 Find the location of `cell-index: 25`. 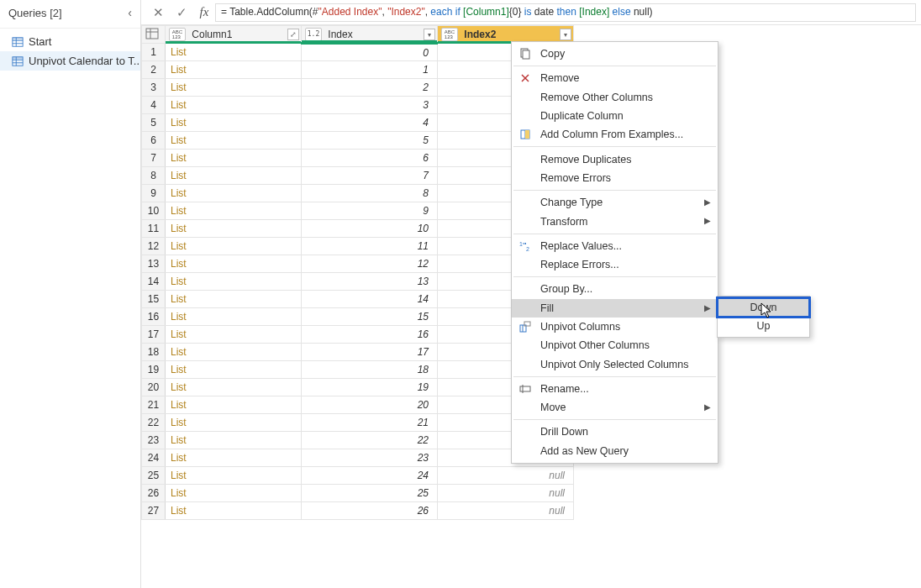

cell-index: 25 is located at coordinates (370, 494).